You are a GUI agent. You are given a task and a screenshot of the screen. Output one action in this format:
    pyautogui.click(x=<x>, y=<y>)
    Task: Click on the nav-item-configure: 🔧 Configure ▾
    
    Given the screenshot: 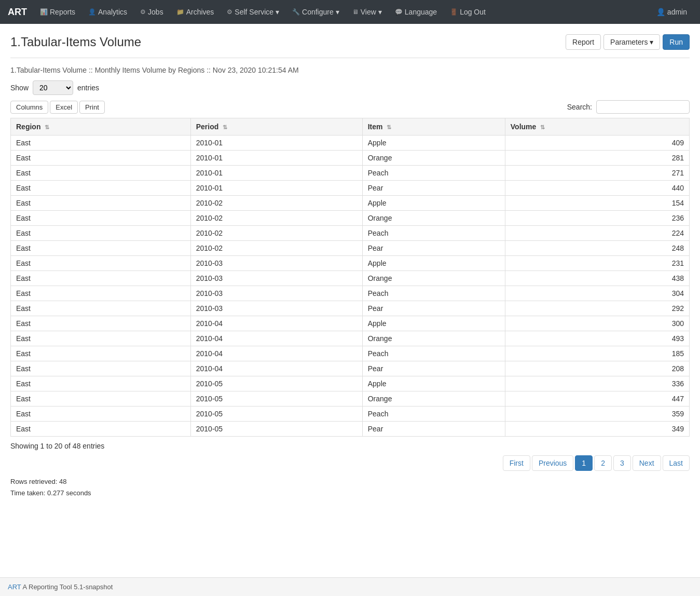 What is the action you would take?
    pyautogui.click(x=315, y=12)
    